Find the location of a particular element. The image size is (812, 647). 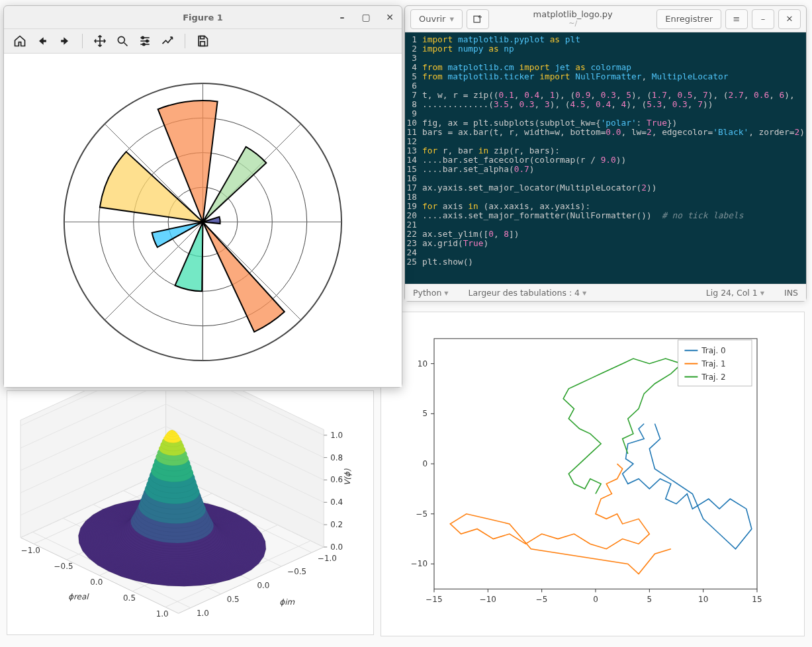

tab-width-selector: Largeur des tabulations : 4 is located at coordinates (528, 292).